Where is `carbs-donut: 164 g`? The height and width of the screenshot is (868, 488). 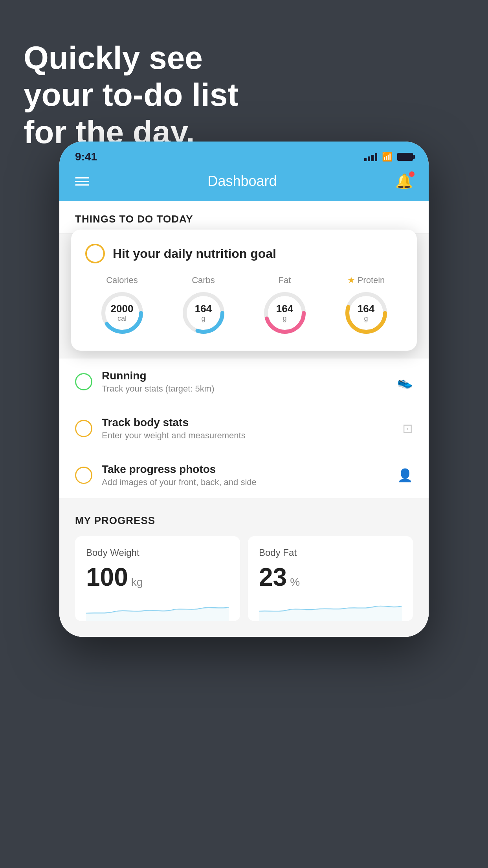 carbs-donut: 164 g is located at coordinates (204, 313).